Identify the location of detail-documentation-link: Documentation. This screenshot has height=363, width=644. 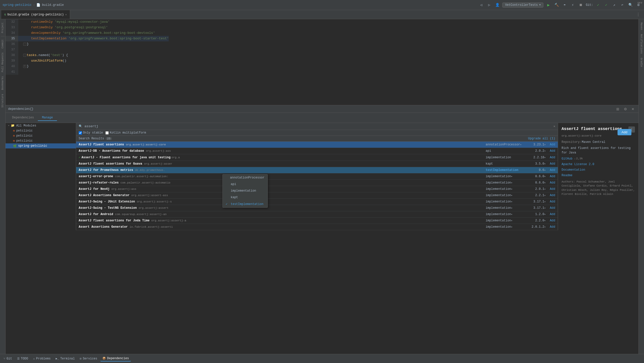
(573, 170).